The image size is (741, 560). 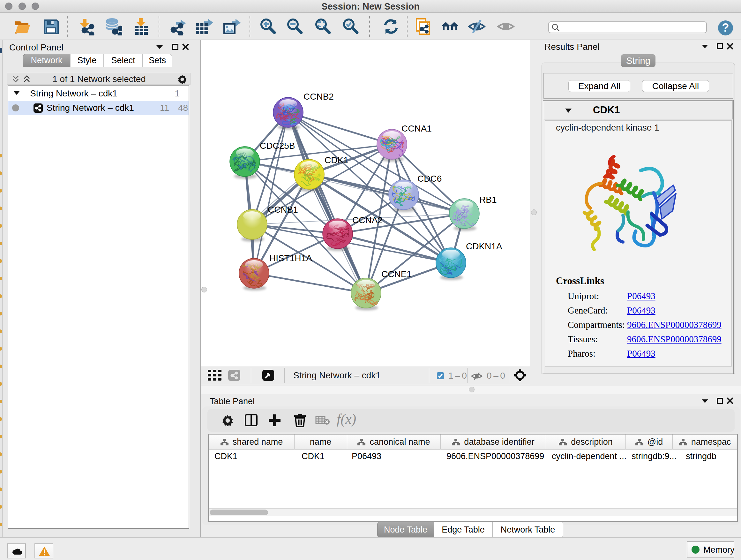 I want to click on svg-text: CCNB1, so click(x=283, y=210).